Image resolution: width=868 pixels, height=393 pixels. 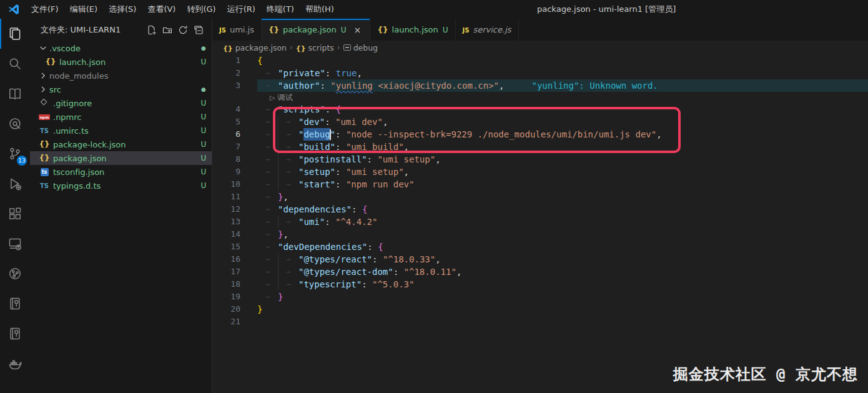 What do you see at coordinates (15, 64) in the screenshot?
I see `search-icon` at bounding box center [15, 64].